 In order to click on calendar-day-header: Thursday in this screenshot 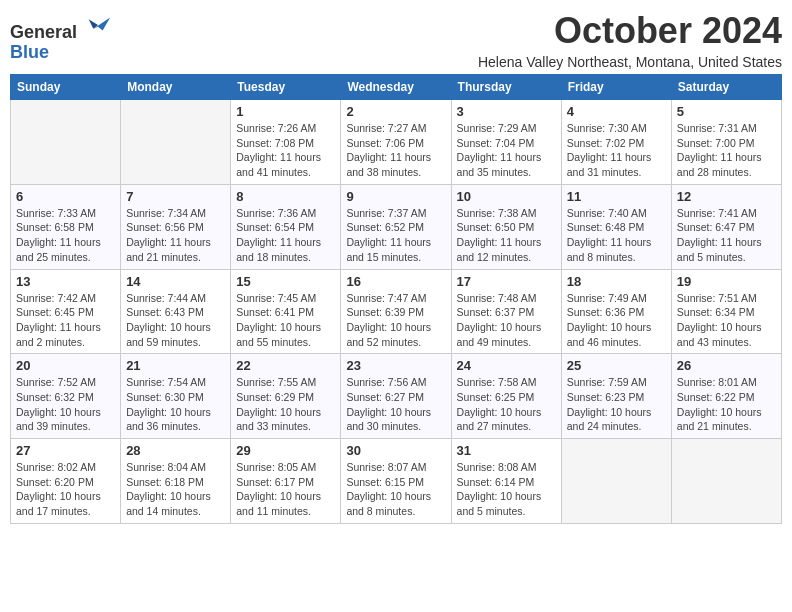, I will do `click(506, 88)`.